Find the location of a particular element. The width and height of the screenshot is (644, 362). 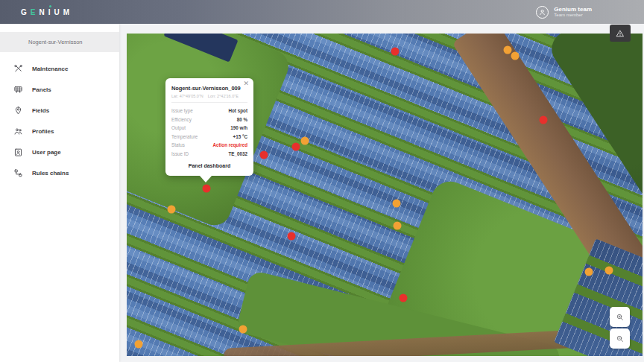

popup-row-value: TE_0032 is located at coordinates (238, 153).